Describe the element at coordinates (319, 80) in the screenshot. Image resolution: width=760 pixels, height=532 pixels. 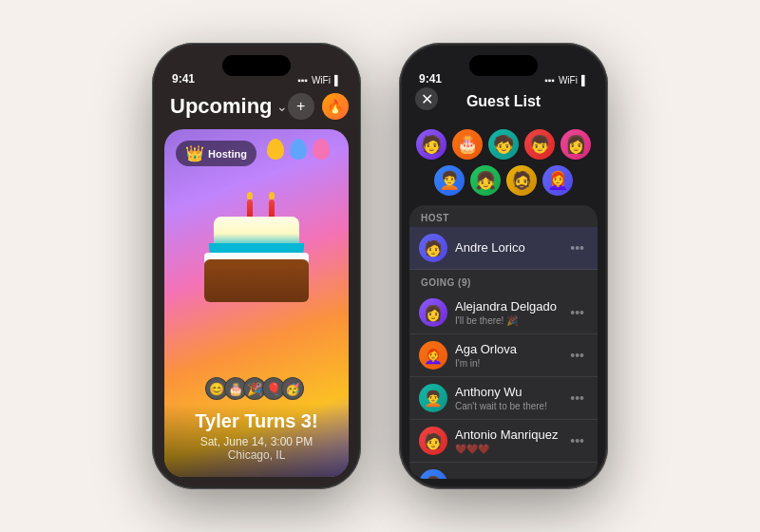
I see `status-icons-1: ▪▪▪ WiFi ▌` at that location.